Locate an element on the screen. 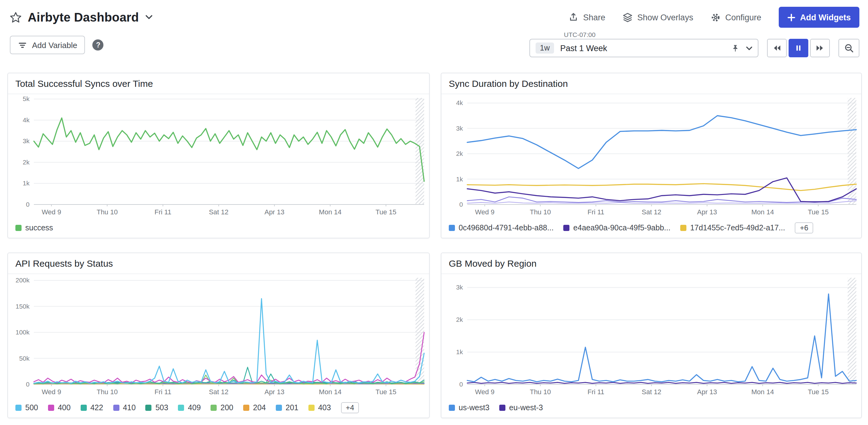 The height and width of the screenshot is (425, 868). svg-text: 50k is located at coordinates (24, 359).